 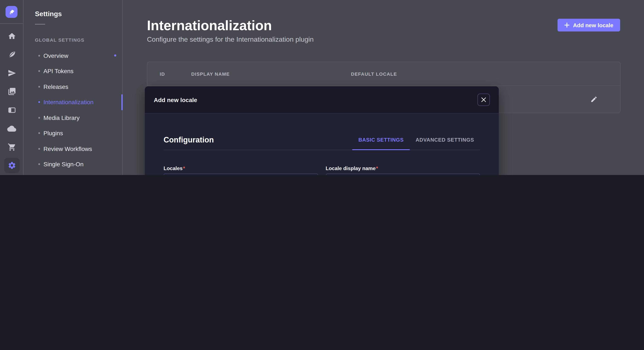 I want to click on sidebar-item-label: API Tokens, so click(x=58, y=71).